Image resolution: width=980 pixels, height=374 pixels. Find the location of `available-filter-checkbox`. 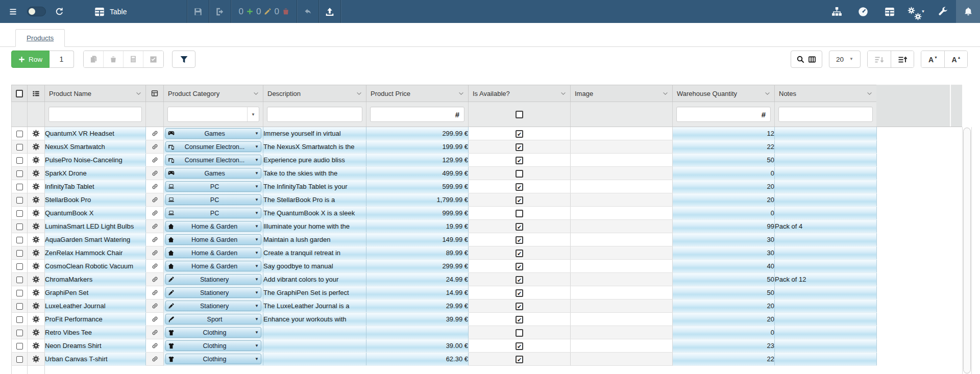

available-filter-checkbox is located at coordinates (520, 114).